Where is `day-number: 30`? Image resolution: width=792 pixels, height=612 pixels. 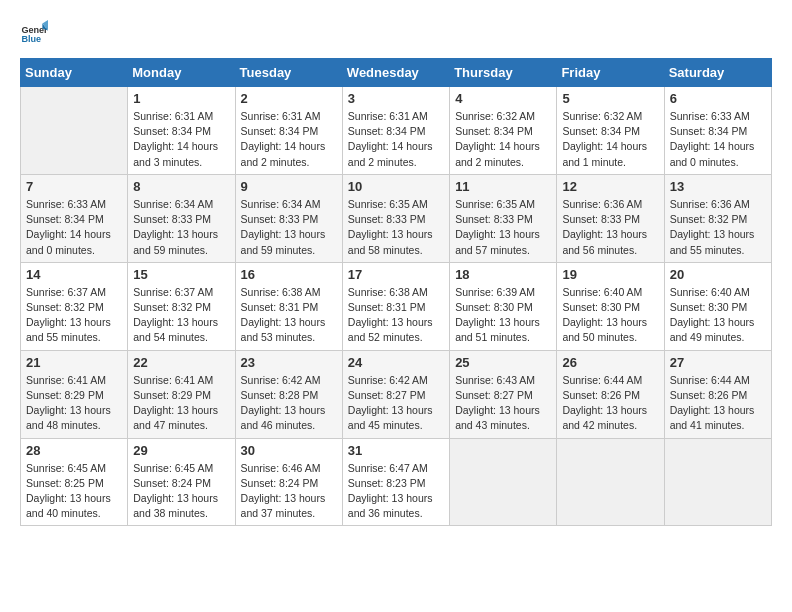
day-number: 30 is located at coordinates (289, 450).